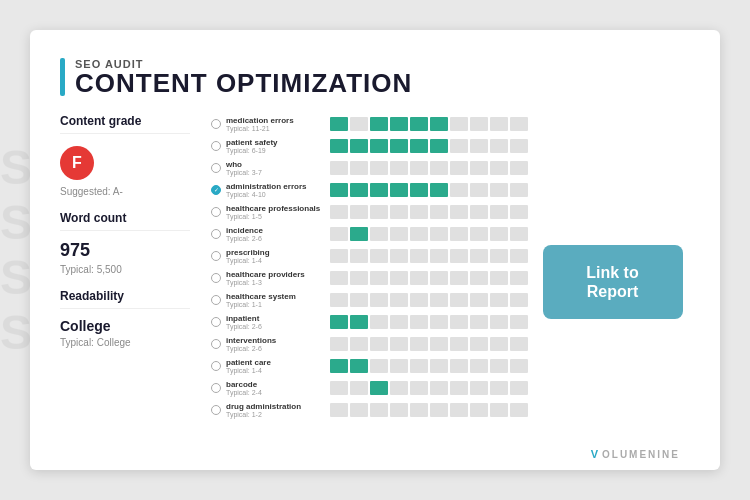 This screenshot has width=750, height=500. I want to click on keyword-typical: Typical: 3-7, so click(276, 172).